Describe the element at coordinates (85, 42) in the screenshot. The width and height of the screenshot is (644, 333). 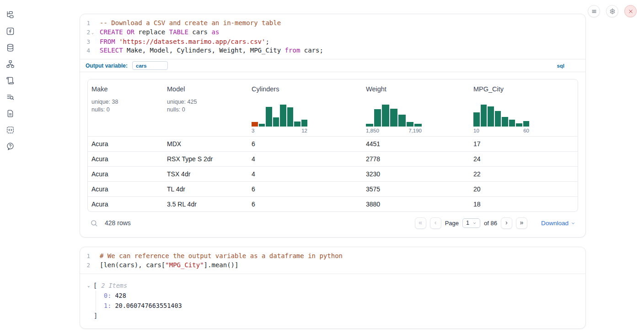
I see `line-number: 3` at that location.